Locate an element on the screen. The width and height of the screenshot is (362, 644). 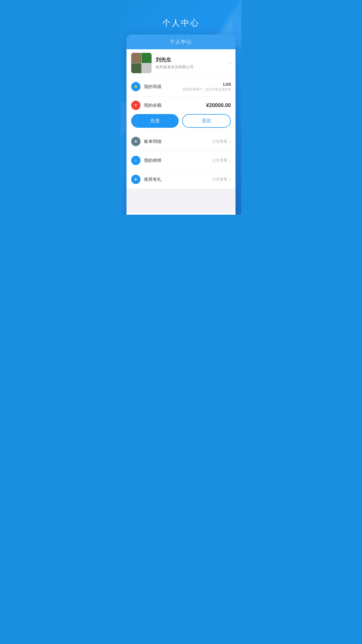
recharge-button: 充值 is located at coordinates (155, 121).